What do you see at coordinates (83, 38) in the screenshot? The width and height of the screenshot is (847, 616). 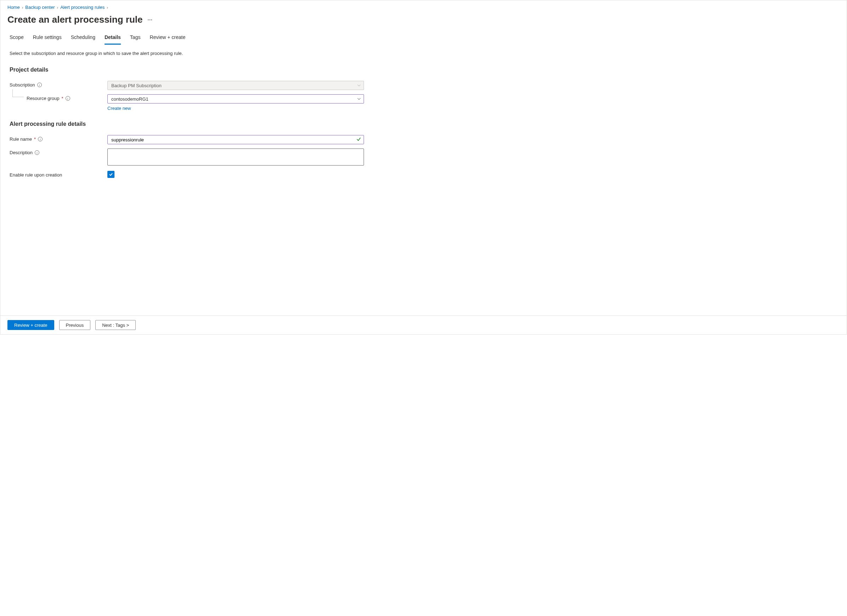 I see `tab-scheduling: Scheduling` at bounding box center [83, 38].